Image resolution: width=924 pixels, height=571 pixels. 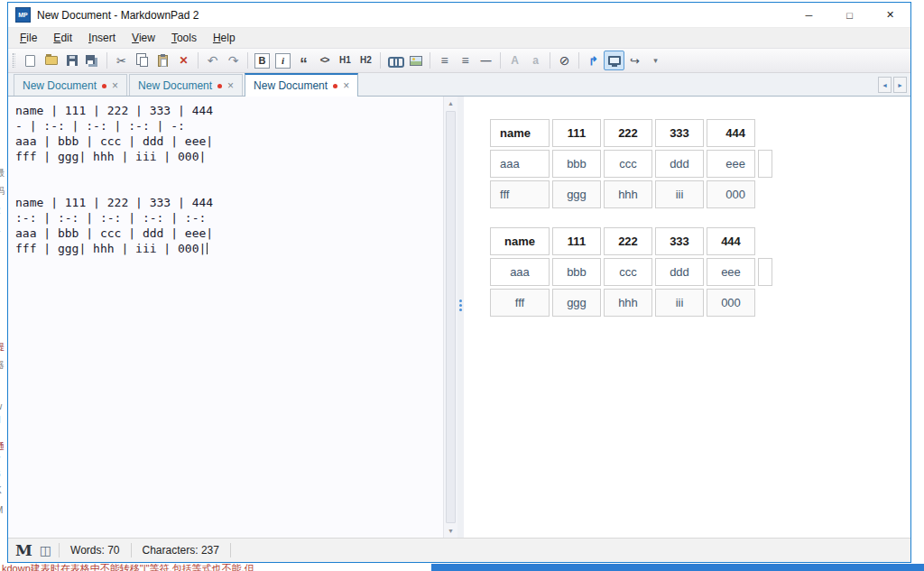 I want to click on live-preview-button, so click(x=614, y=60).